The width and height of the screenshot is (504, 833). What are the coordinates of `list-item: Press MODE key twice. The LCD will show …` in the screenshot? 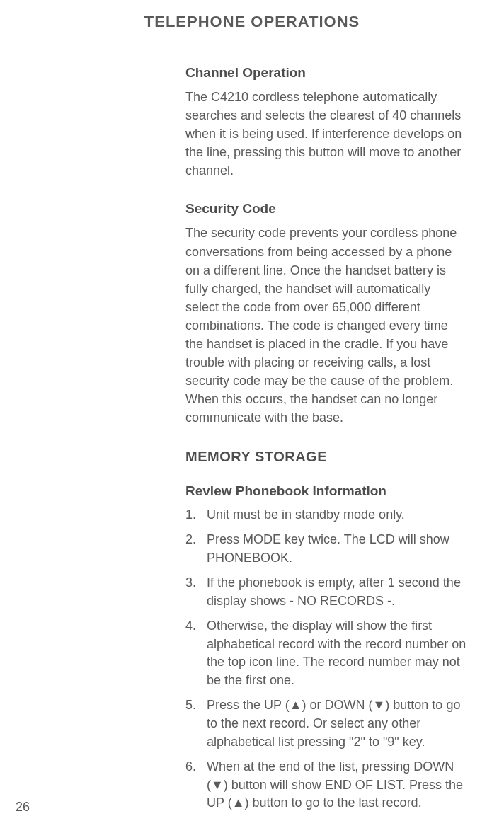 It's located at (326, 549).